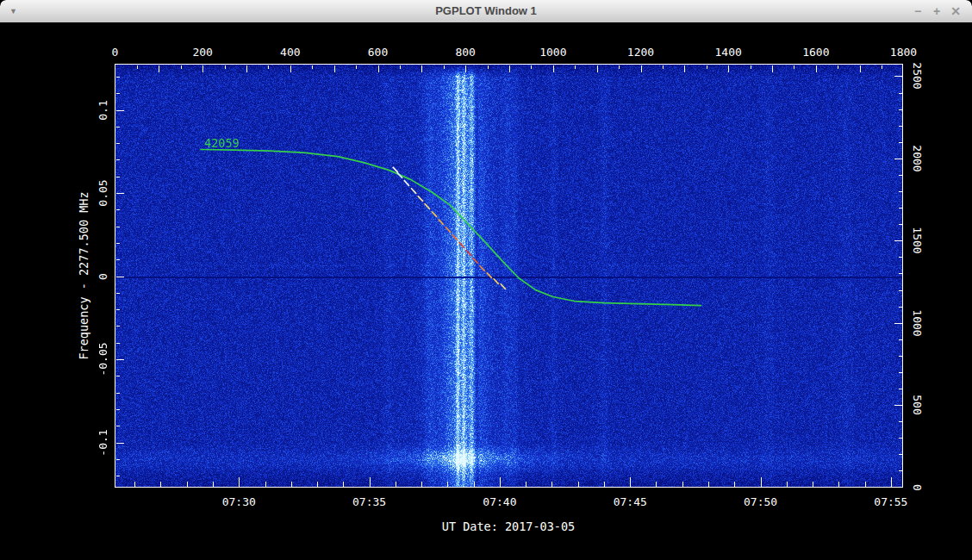 The image size is (972, 560). I want to click on top-tick-label: 1600, so click(815, 52).